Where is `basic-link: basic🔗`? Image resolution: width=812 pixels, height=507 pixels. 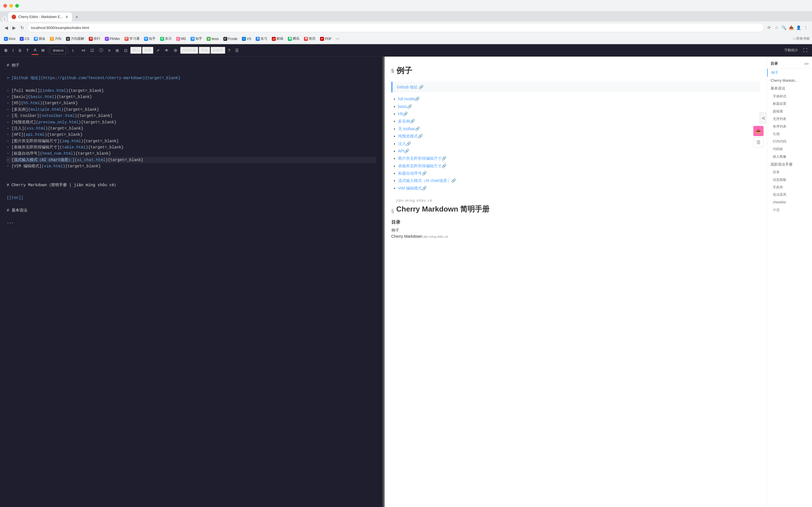
basic-link: basic🔗 is located at coordinates (405, 107).